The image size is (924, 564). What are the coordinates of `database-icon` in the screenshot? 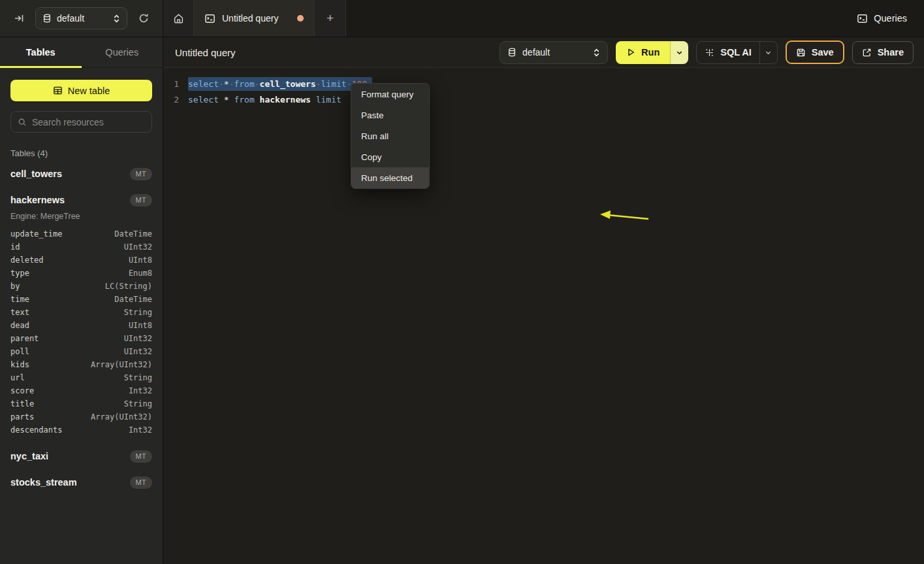 It's located at (47, 18).